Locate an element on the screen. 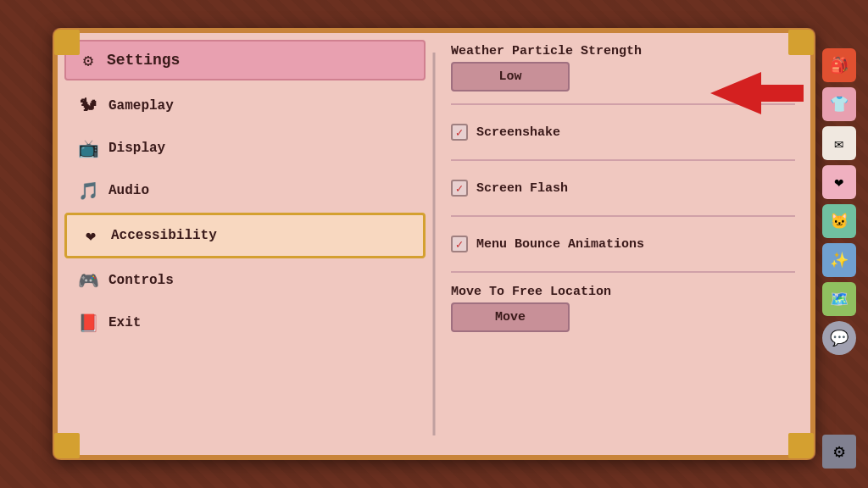 The width and height of the screenshot is (868, 488). sidebar-icon-pet: 🐱 is located at coordinates (839, 221).